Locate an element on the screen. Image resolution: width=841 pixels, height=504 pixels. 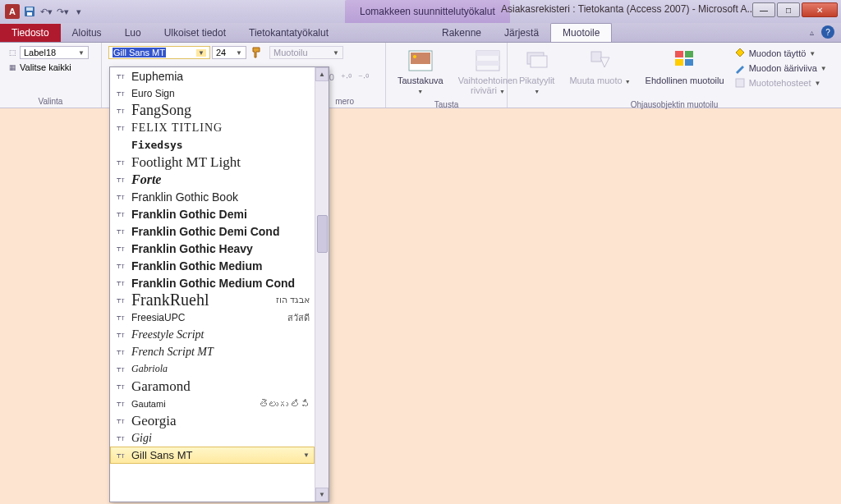
tab-database-tools: Tietokantatyökalut is located at coordinates (289, 33).